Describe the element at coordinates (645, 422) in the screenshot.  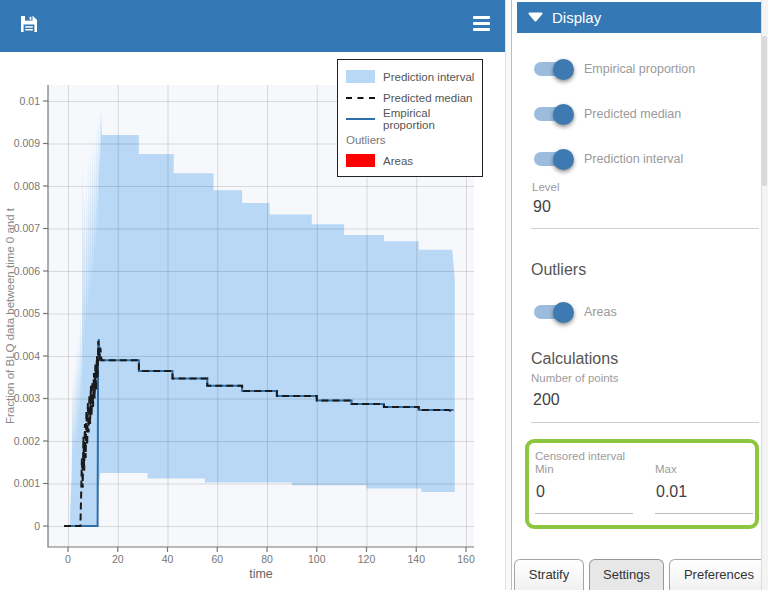
I see `points-input-underline` at that location.